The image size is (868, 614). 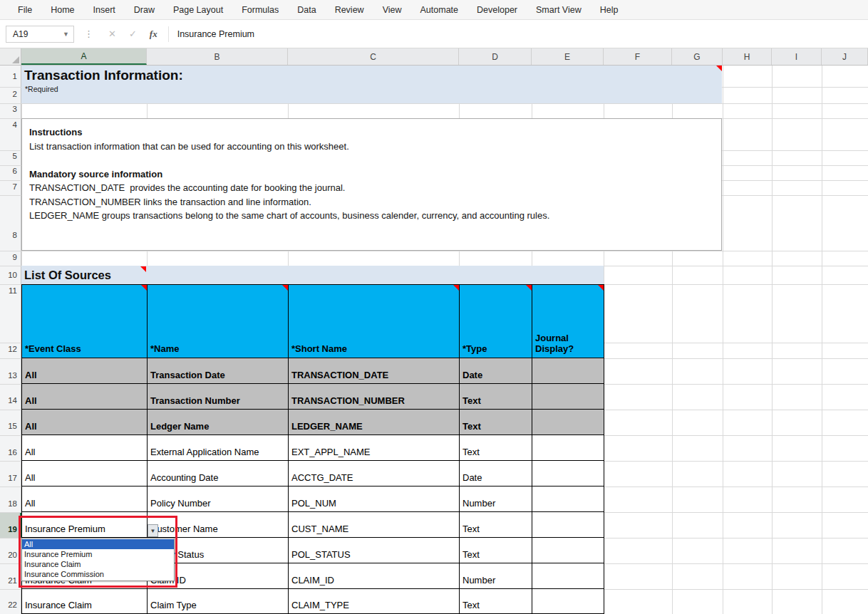 I want to click on table-cell: Accounting Date, so click(x=218, y=474).